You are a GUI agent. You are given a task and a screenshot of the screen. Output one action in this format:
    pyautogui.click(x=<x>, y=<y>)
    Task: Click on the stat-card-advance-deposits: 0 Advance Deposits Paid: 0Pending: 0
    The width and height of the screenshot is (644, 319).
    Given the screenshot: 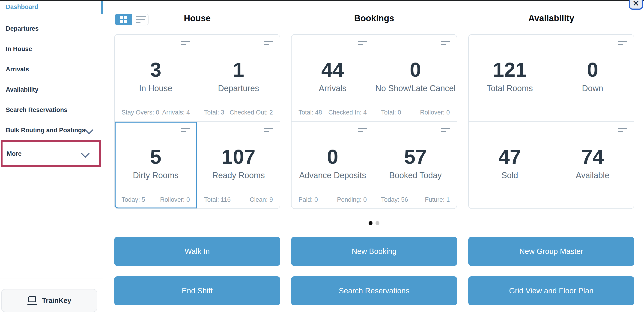 What is the action you would take?
    pyautogui.click(x=333, y=165)
    